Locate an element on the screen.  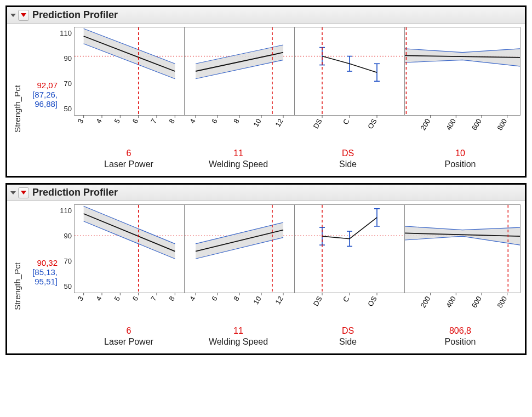
factor-axis-column: 10 Position is located at coordinates (460, 151).